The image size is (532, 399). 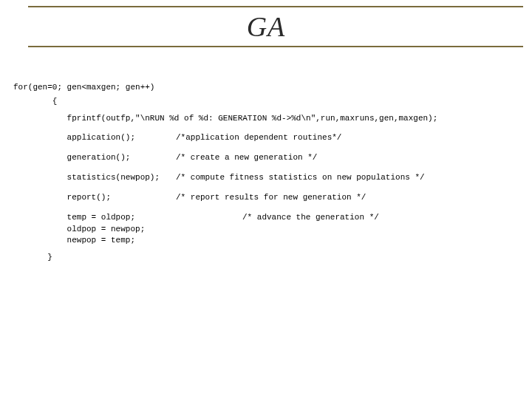 I want to click on code-statistics-comment: /* compute fitness statistics on new pop…, so click(x=300, y=177).